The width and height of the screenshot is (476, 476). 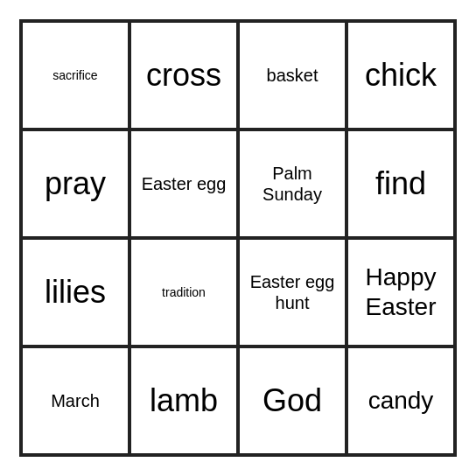 I want to click on cell-r0c0: sacrifice, so click(x=75, y=75).